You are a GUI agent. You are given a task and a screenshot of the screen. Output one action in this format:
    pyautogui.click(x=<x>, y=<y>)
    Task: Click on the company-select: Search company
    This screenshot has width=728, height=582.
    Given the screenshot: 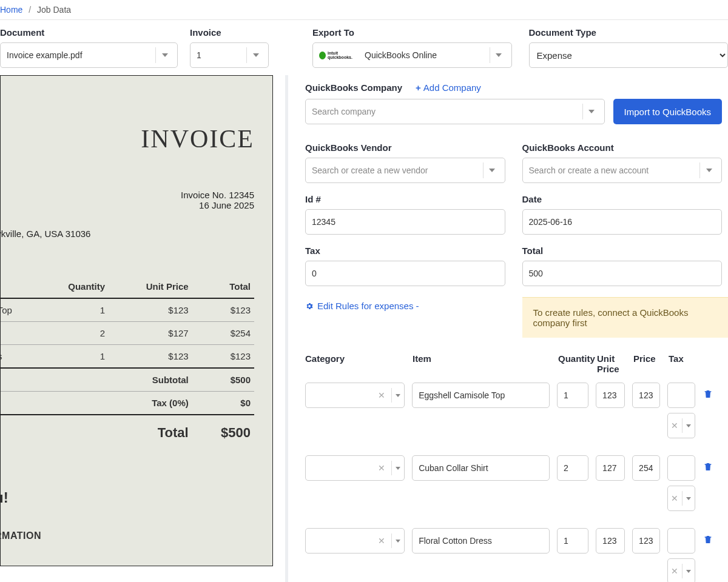 What is the action you would take?
    pyautogui.click(x=455, y=112)
    